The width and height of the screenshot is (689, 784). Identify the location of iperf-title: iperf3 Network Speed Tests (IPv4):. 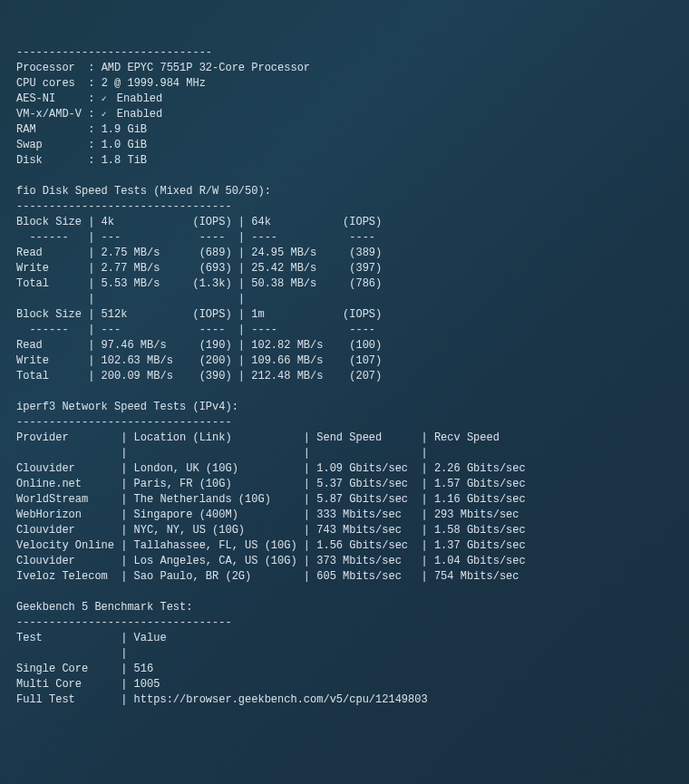
(127, 407).